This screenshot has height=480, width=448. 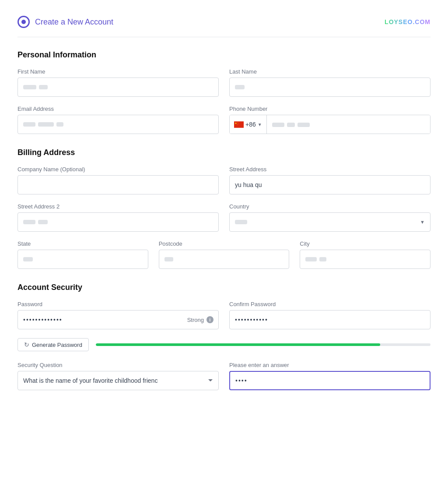 I want to click on confirm-password-label: Confirm Password, so click(x=330, y=304).